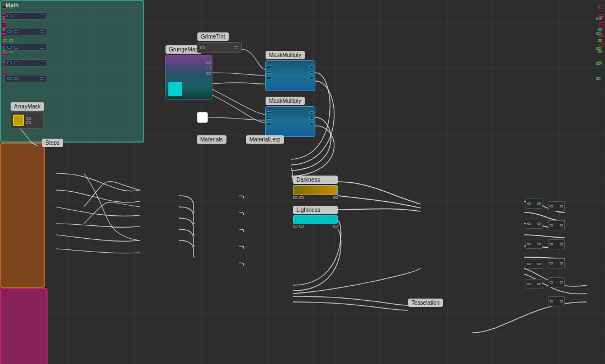 The width and height of the screenshot is (605, 364). I want to click on darkness-node: Darkness, so click(315, 188).